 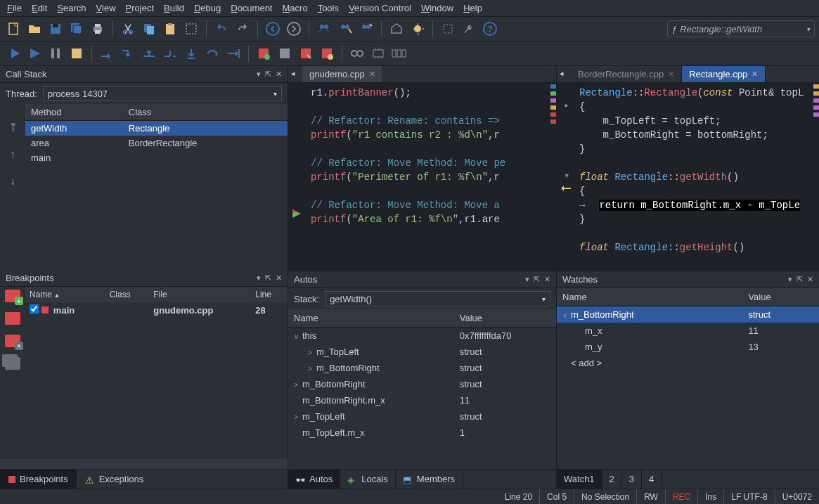 I want to click on symbol-combo: ƒ Rectangle::getWidth ▾, so click(x=741, y=29).